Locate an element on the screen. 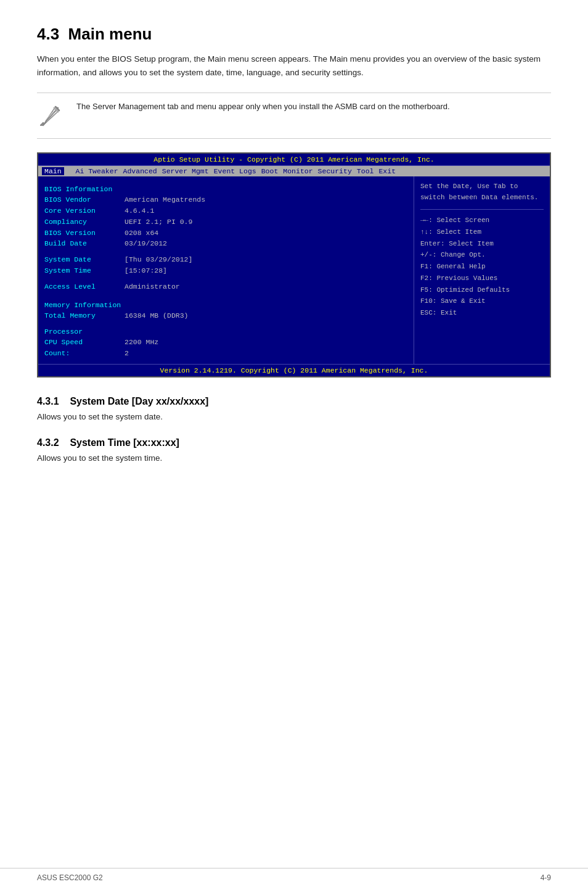  subsection-431-title-text: System Date [Day xx/xx/xxxx] is located at coordinates (139, 401).